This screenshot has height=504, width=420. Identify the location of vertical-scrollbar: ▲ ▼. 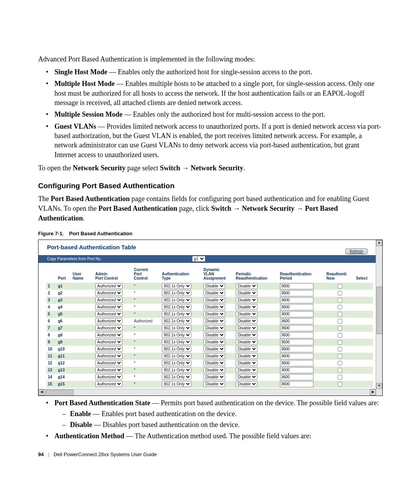
(379, 315).